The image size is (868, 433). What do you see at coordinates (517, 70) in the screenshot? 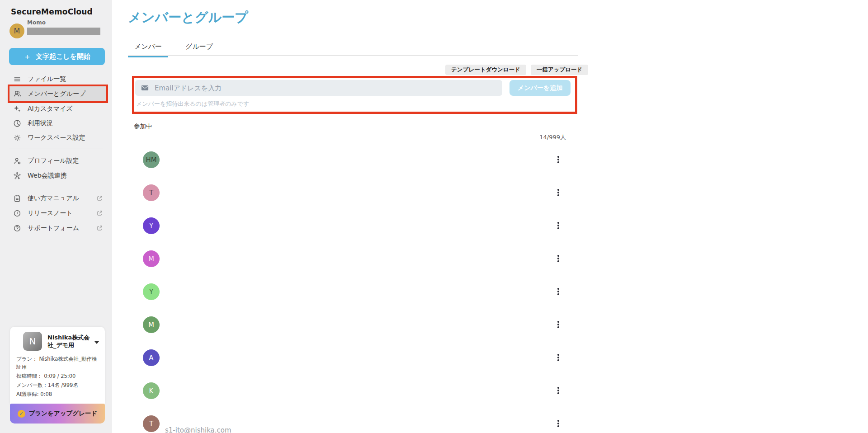
I see `toolbar: テンプレートダウンロード 一括アップロード` at bounding box center [517, 70].